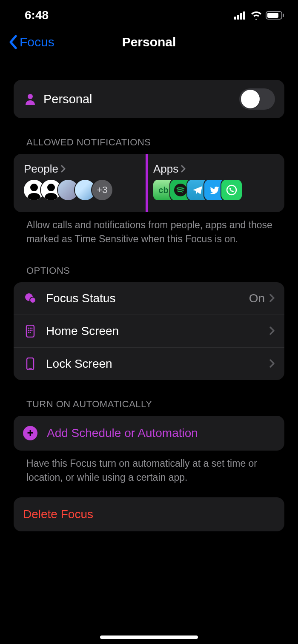  What do you see at coordinates (149, 264) in the screenshot?
I see `options-header: OPTIONS` at bounding box center [149, 264].